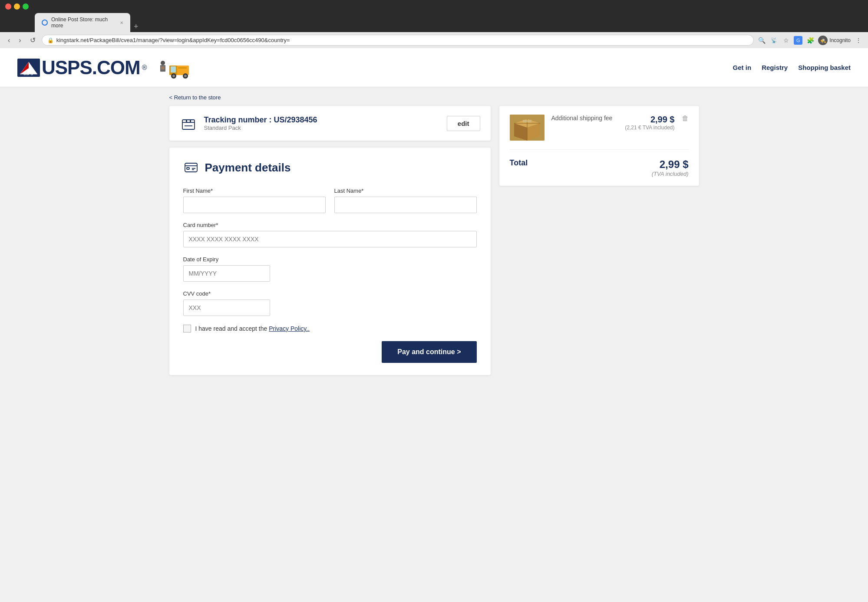 The image size is (868, 602). Describe the element at coordinates (254, 201) in the screenshot. I see `first-name-group: First Name*` at that location.